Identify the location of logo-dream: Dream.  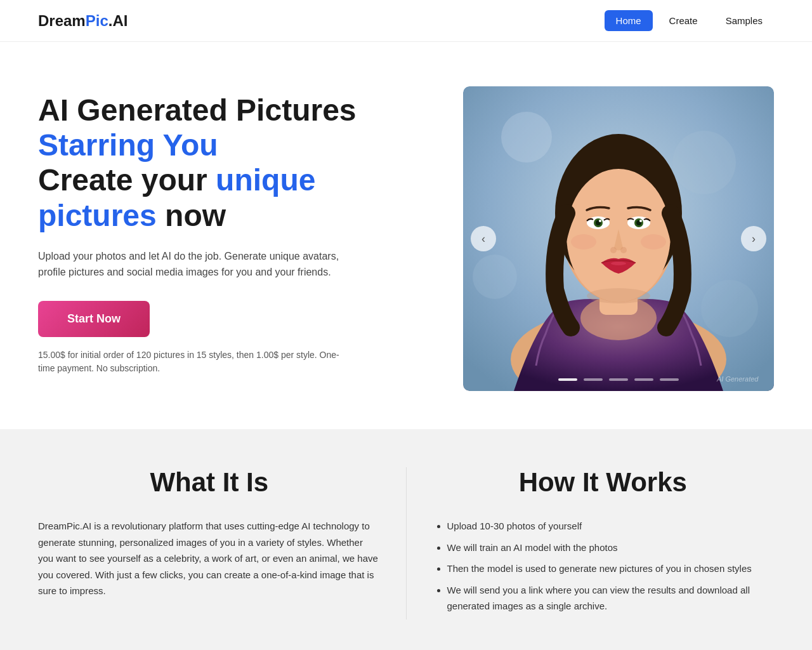
(62, 20).